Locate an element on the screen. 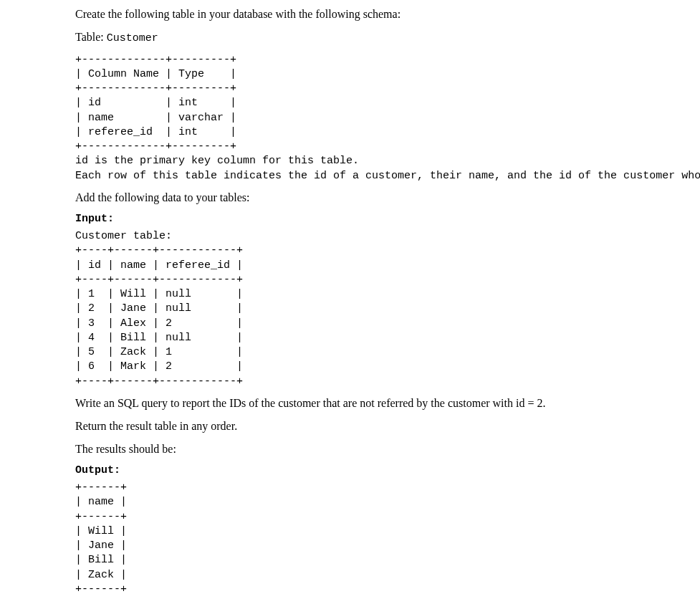  output-label: Output: is located at coordinates (350, 471).